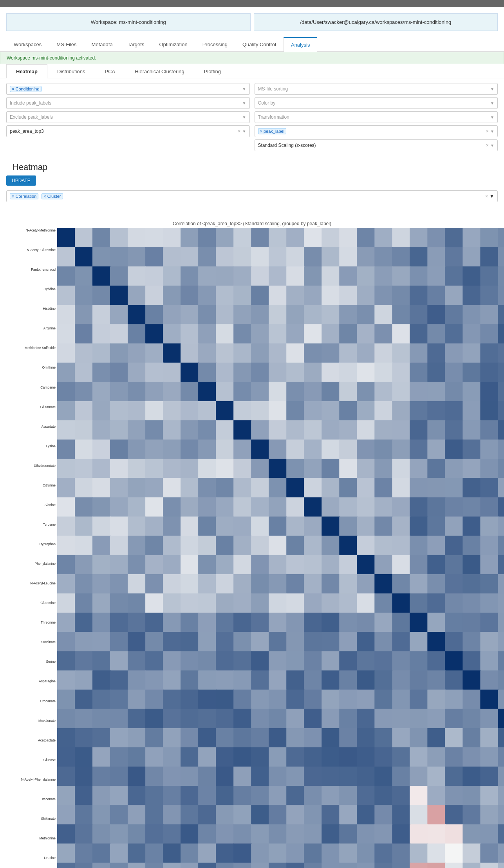 This screenshot has width=504, height=868. Describe the element at coordinates (173, 45) in the screenshot. I see `tab-optimization: Optimization` at that location.